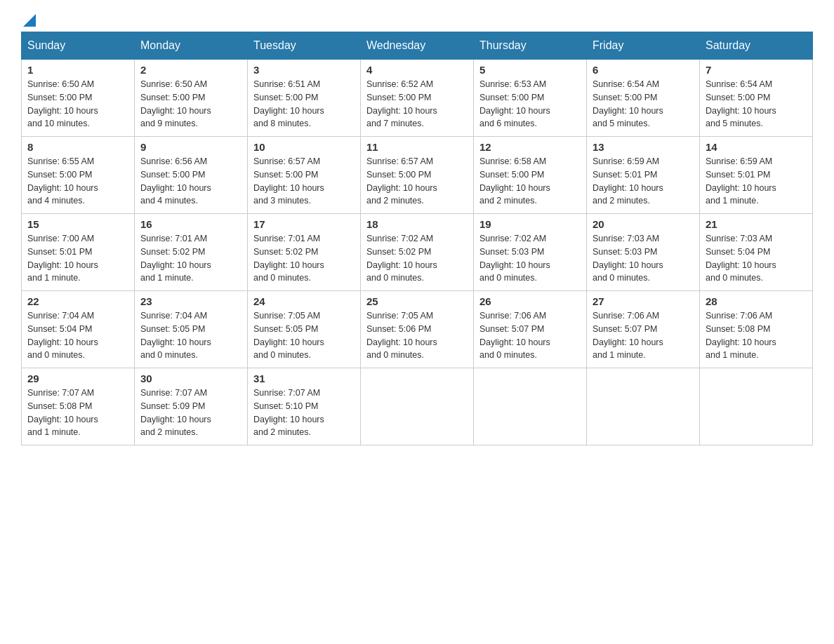 Image resolution: width=834 pixels, height=644 pixels. What do you see at coordinates (304, 302) in the screenshot?
I see `day-number: 24` at bounding box center [304, 302].